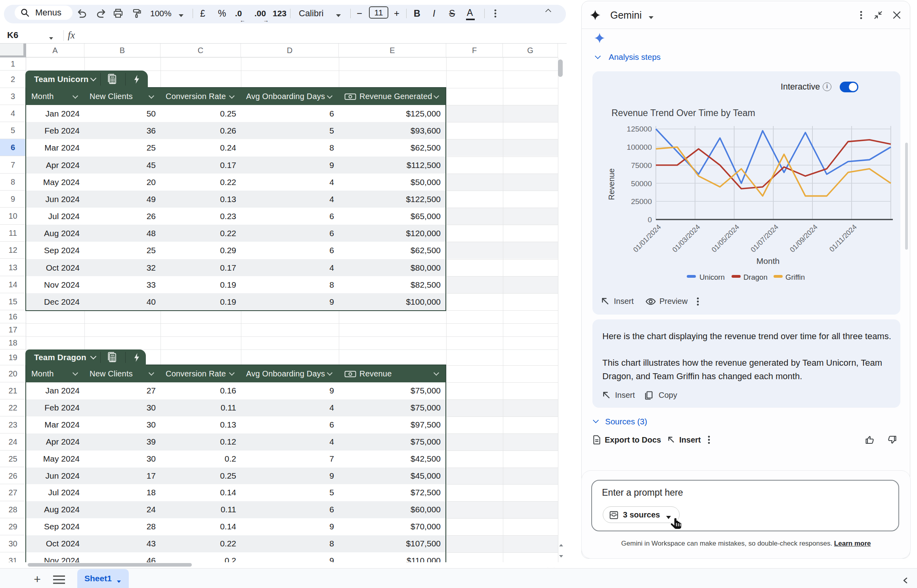  I want to click on svg-text: 25000, so click(641, 201).